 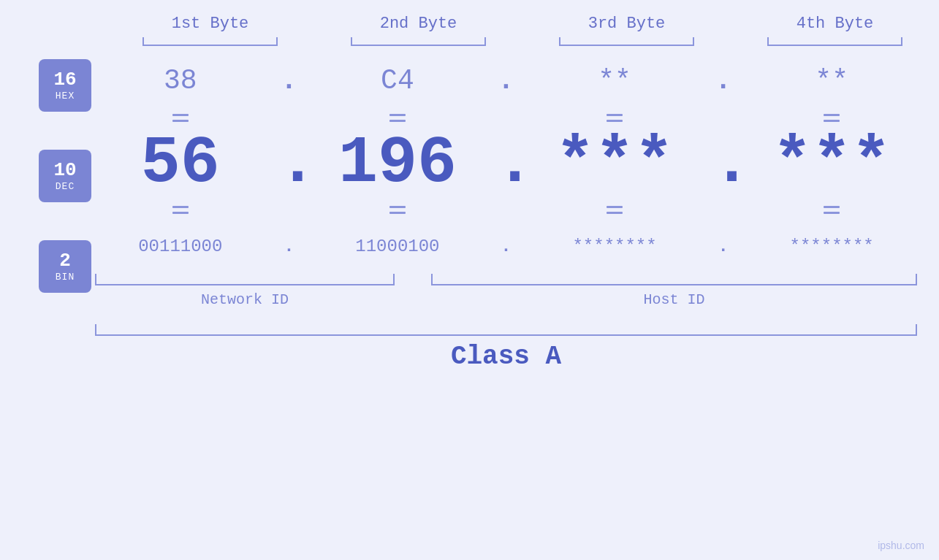 What do you see at coordinates (522, 41) in the screenshot?
I see `top-brackets` at bounding box center [522, 41].